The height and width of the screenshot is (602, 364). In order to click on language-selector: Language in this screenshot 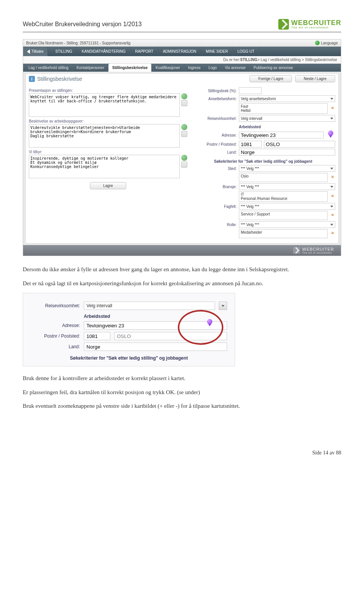, I will do `click(327, 43)`.